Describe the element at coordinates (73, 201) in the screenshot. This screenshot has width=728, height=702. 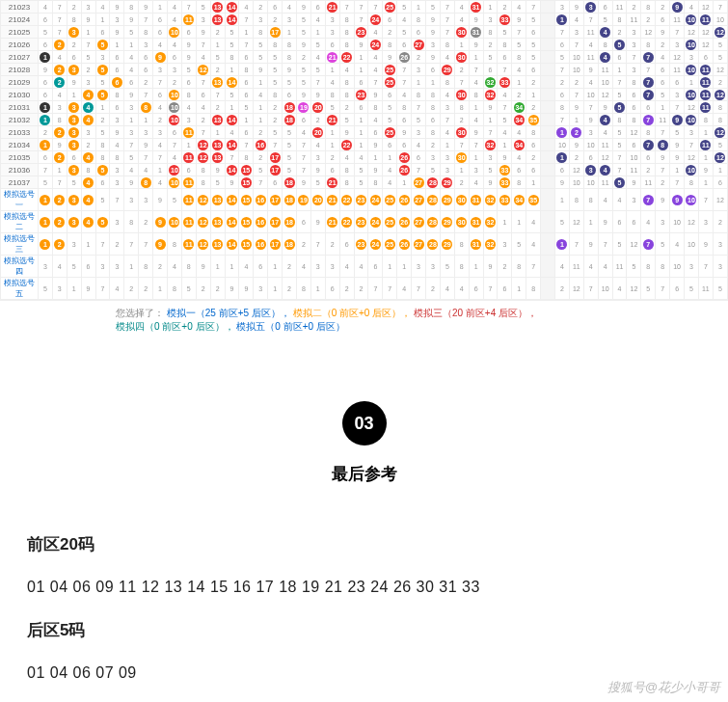
I see `ball-orange: 3` at that location.